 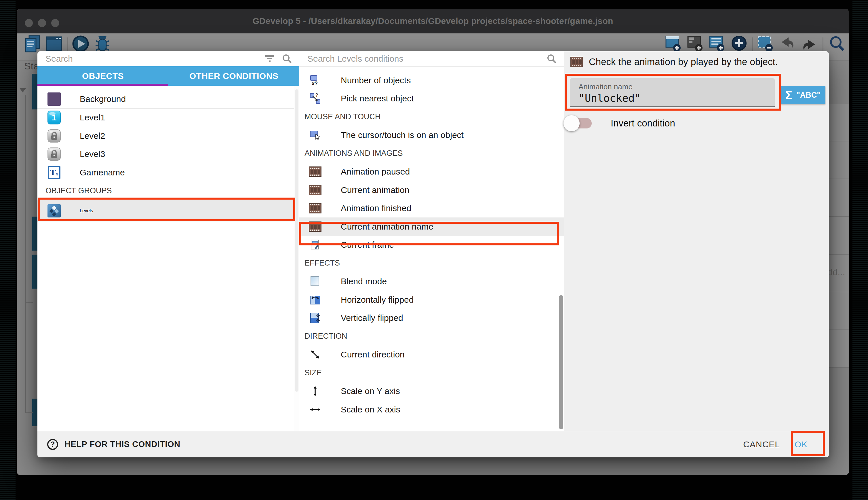 What do you see at coordinates (683, 62) in the screenshot?
I see `condition-title: Check the animation by played by the obj…` at bounding box center [683, 62].